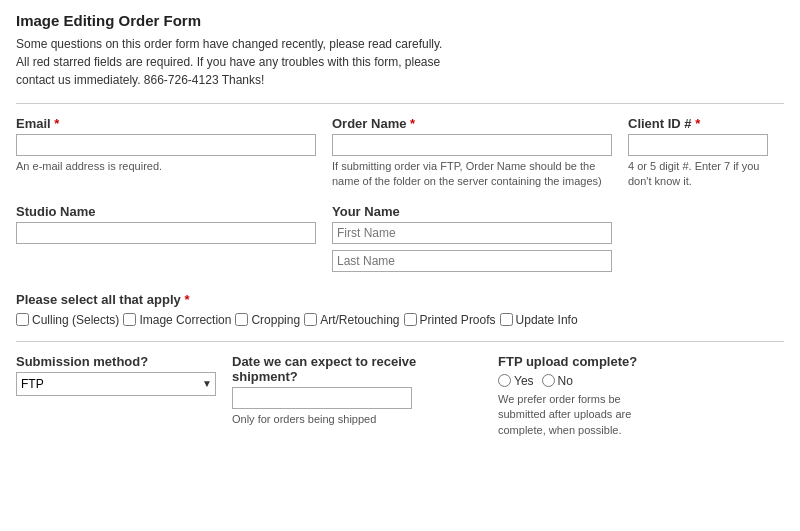 The image size is (800, 531). What do you see at coordinates (698, 145) in the screenshot?
I see `client-id-input` at bounding box center [698, 145].